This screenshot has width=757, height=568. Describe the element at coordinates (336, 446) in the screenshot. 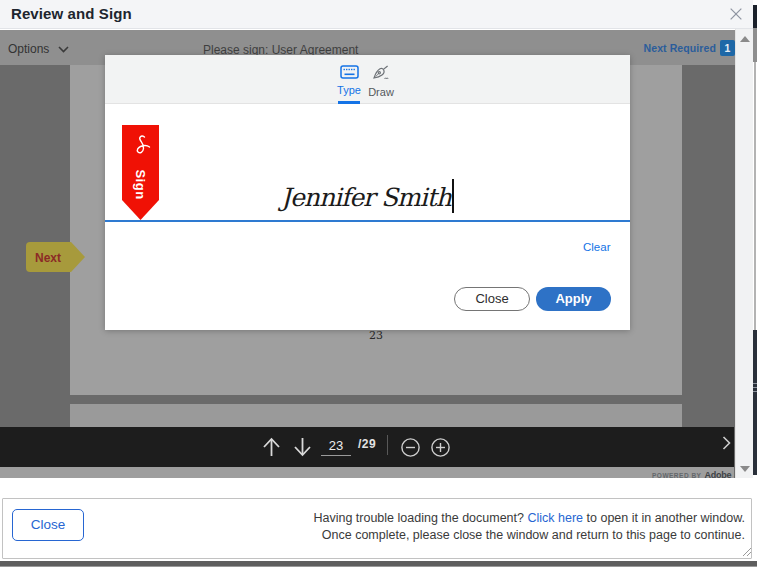

I see `page-number-input: 23` at that location.